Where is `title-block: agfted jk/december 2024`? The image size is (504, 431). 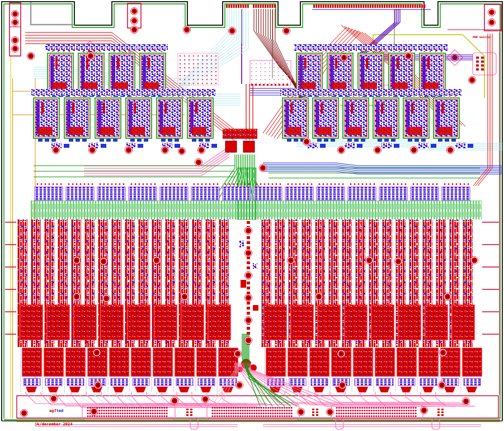 title-block: agfted jk/december 2024 is located at coordinates (54, 415).